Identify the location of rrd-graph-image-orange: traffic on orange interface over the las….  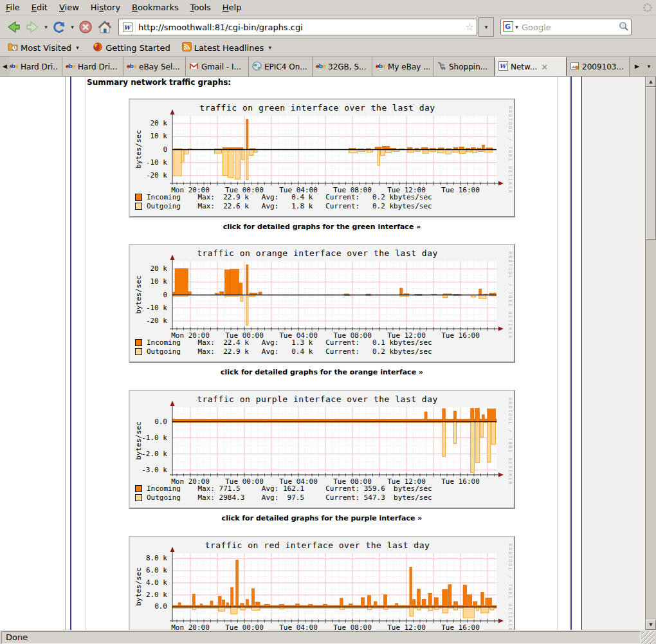
(322, 304).